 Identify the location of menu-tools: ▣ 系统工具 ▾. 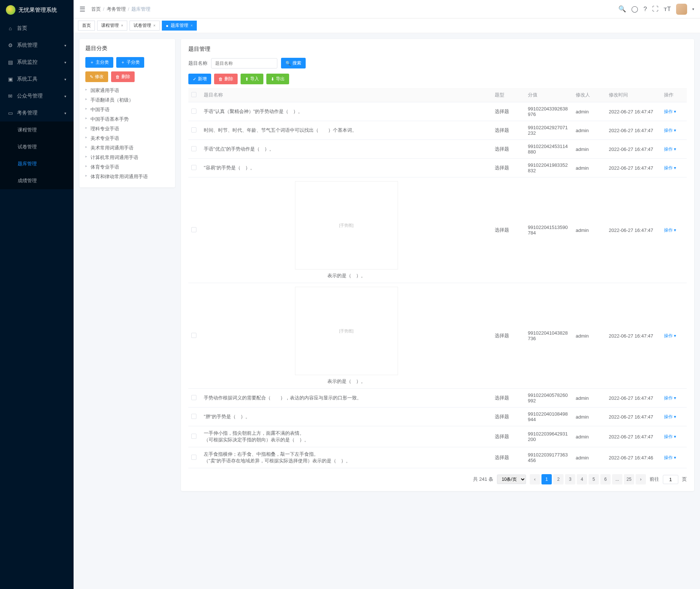
(37, 79).